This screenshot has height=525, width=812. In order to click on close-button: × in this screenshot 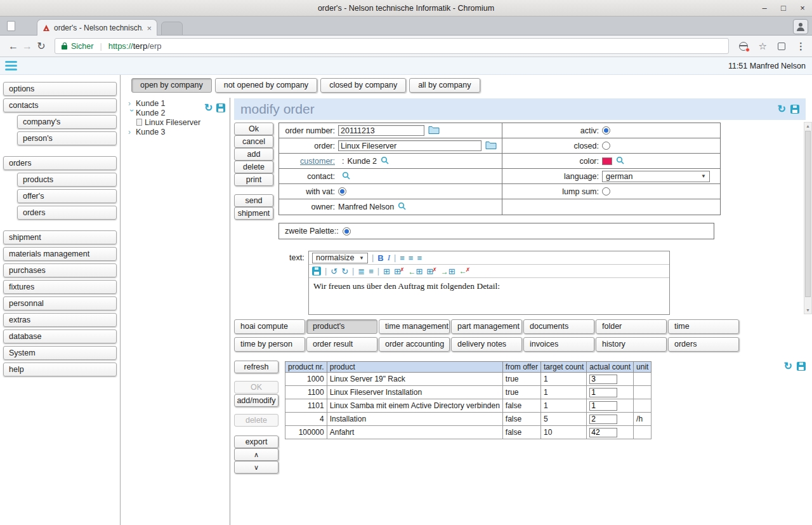, I will do `click(802, 8)`.